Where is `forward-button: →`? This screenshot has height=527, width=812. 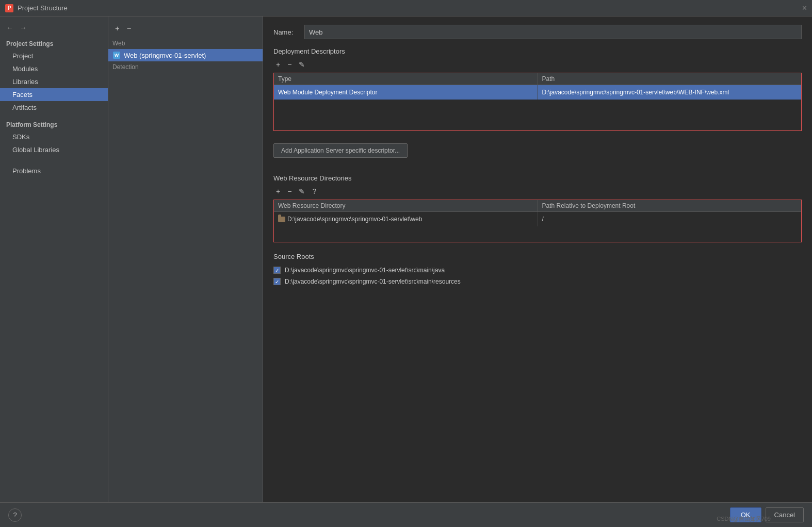 forward-button: → is located at coordinates (23, 28).